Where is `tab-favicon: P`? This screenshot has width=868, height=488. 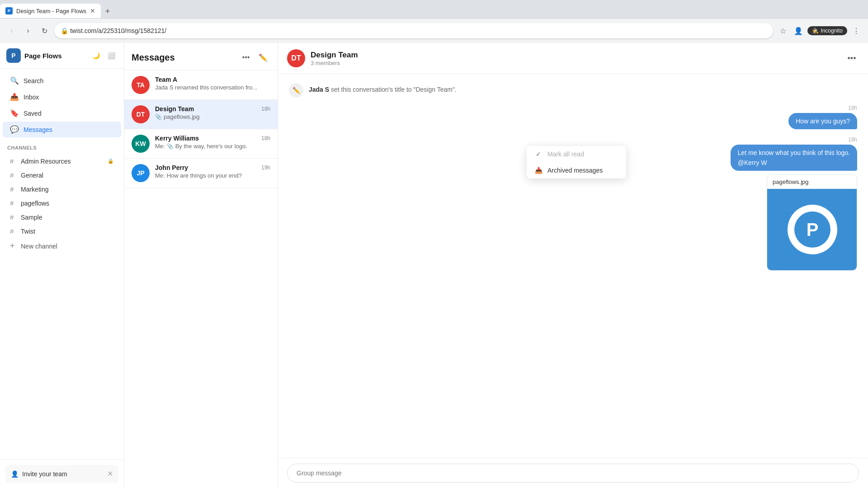
tab-favicon: P is located at coordinates (9, 11).